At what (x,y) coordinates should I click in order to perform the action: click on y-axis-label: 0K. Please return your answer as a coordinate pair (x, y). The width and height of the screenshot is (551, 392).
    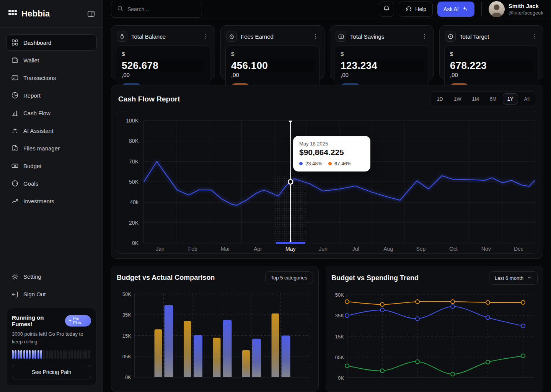
    Looking at the image, I should click on (341, 378).